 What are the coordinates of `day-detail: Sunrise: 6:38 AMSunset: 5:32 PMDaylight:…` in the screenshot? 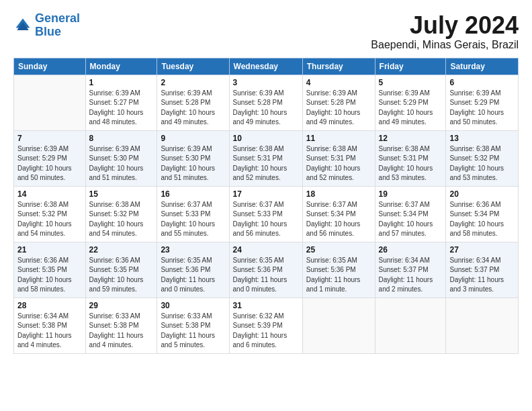 It's located at (50, 220).